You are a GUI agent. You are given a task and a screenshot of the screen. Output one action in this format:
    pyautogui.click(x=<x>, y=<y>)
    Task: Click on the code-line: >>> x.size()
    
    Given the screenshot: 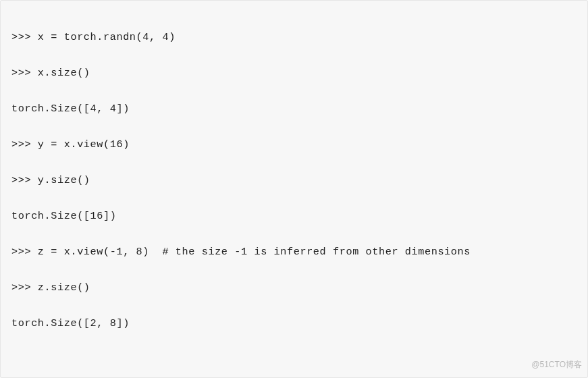 What is the action you would take?
    pyautogui.click(x=294, y=73)
    